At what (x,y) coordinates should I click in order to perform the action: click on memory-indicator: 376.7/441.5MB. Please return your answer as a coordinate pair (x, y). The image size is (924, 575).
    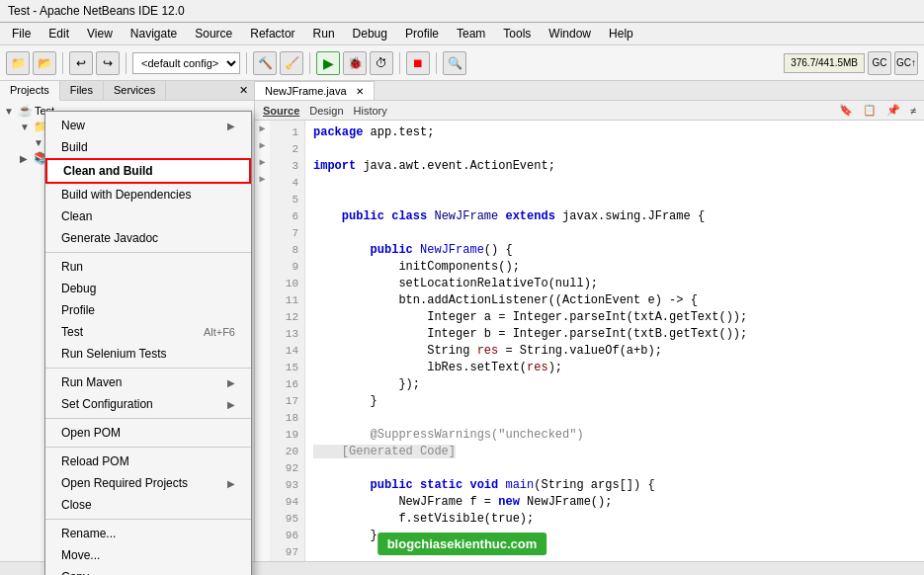
    Looking at the image, I should click on (824, 63).